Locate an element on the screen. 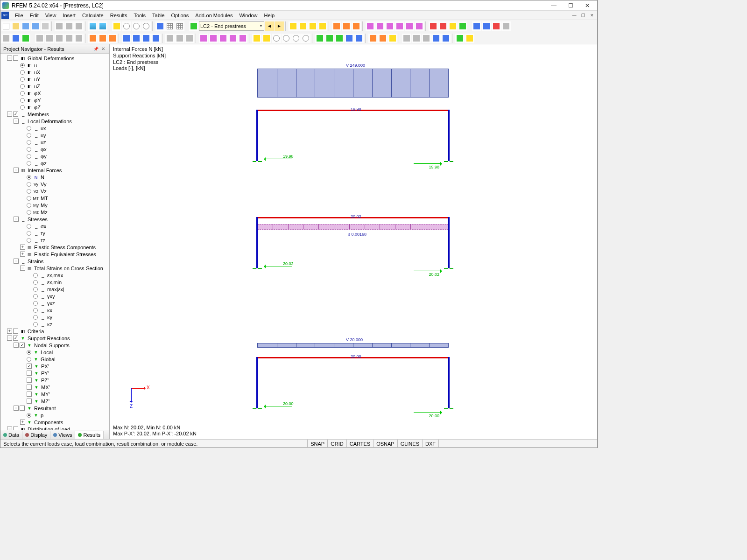  tb-r2 is located at coordinates (303, 26).